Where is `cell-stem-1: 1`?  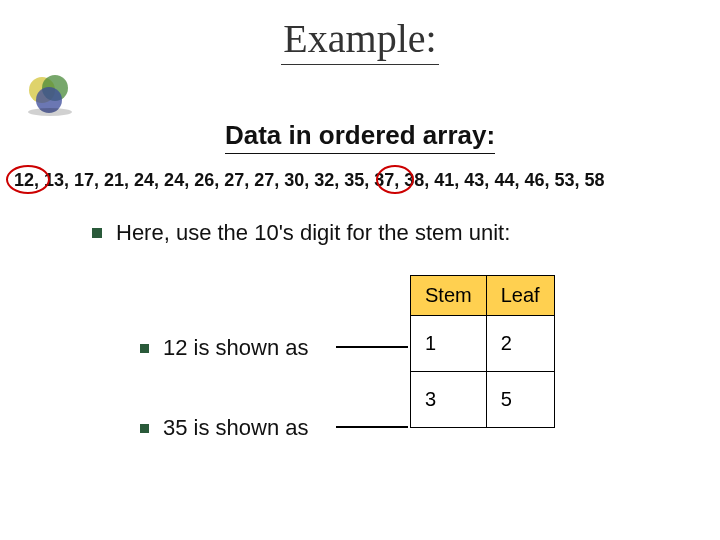
cell-stem-1: 1 is located at coordinates (449, 344).